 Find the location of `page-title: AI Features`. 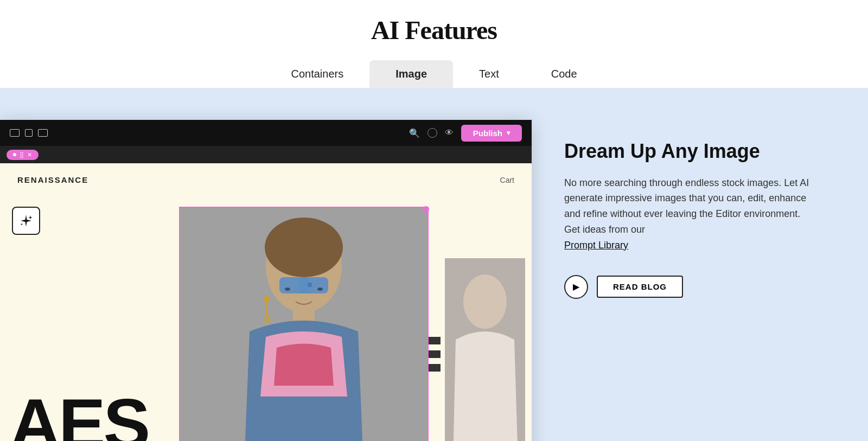

page-title: AI Features is located at coordinates (434, 30).